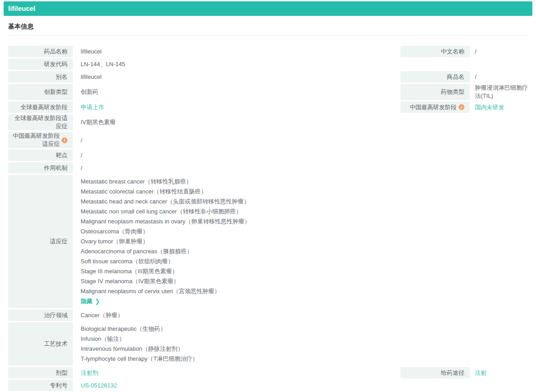  What do you see at coordinates (304, 222) in the screenshot?
I see `indication-item: Malignant neoplasm metastasis in ovary（卵…` at bounding box center [304, 222].